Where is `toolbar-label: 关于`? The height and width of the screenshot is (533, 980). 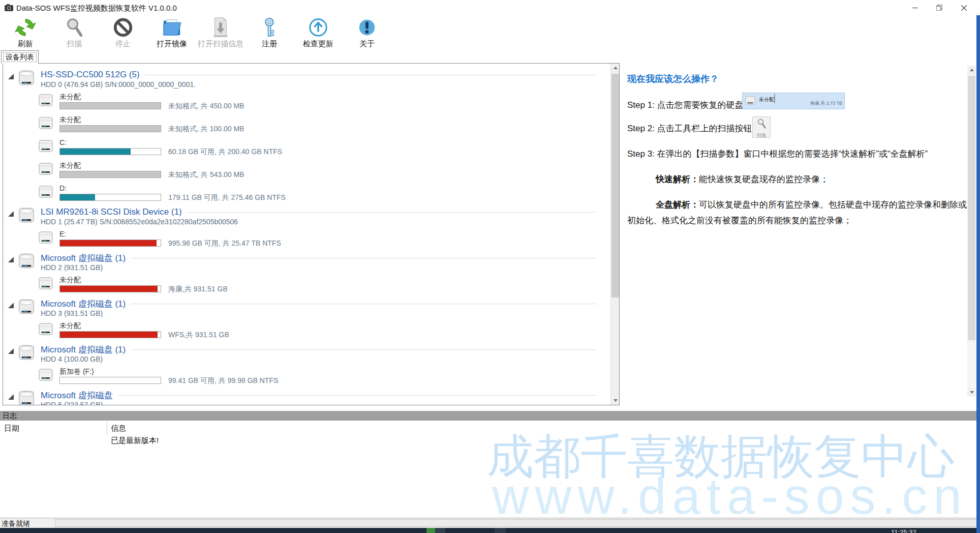
toolbar-label: 关于 is located at coordinates (367, 44).